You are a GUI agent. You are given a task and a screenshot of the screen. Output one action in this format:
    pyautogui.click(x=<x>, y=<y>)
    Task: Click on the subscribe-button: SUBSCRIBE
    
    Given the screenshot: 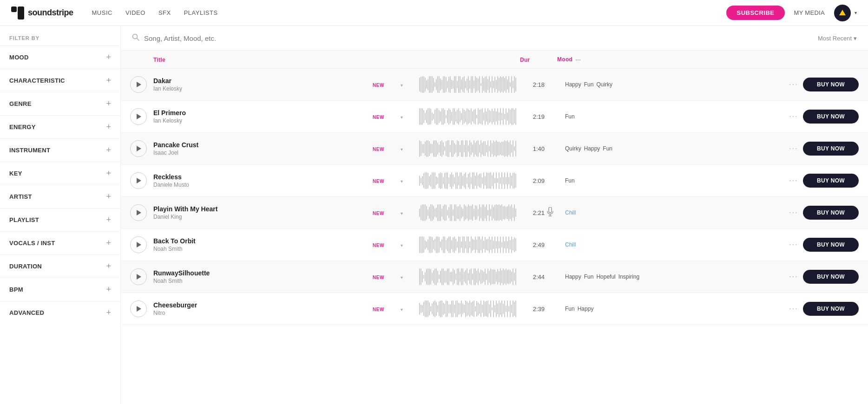 What is the action you would take?
    pyautogui.click(x=756, y=13)
    